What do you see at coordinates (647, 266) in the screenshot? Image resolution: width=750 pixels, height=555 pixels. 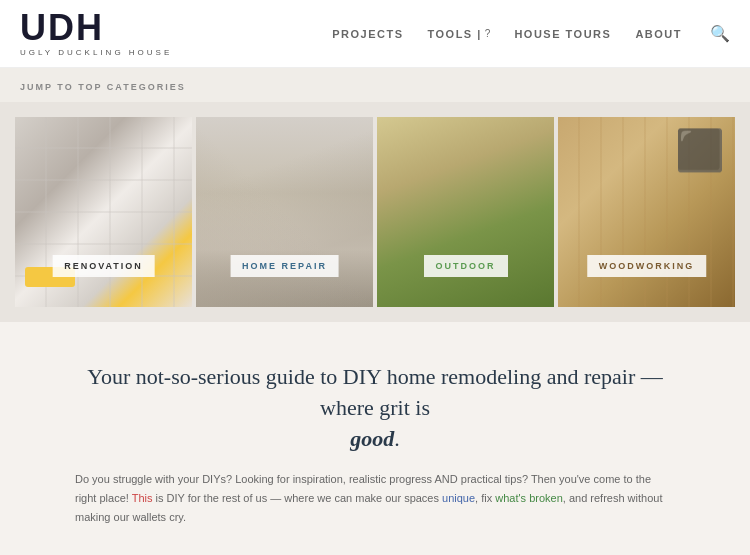 I see `woodworking-label: WOODWORKING` at bounding box center [647, 266].